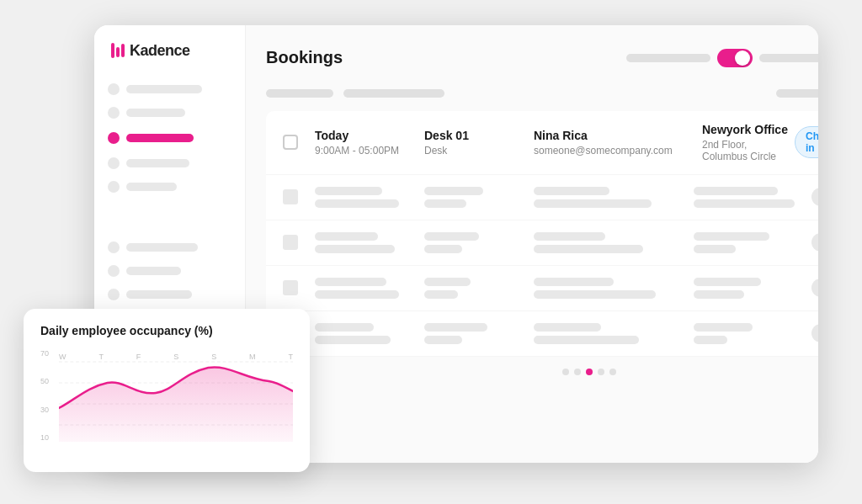 This screenshot has width=862, height=504. What do you see at coordinates (479, 135) in the screenshot?
I see `booking-desk-name: Desk 01` at bounding box center [479, 135].